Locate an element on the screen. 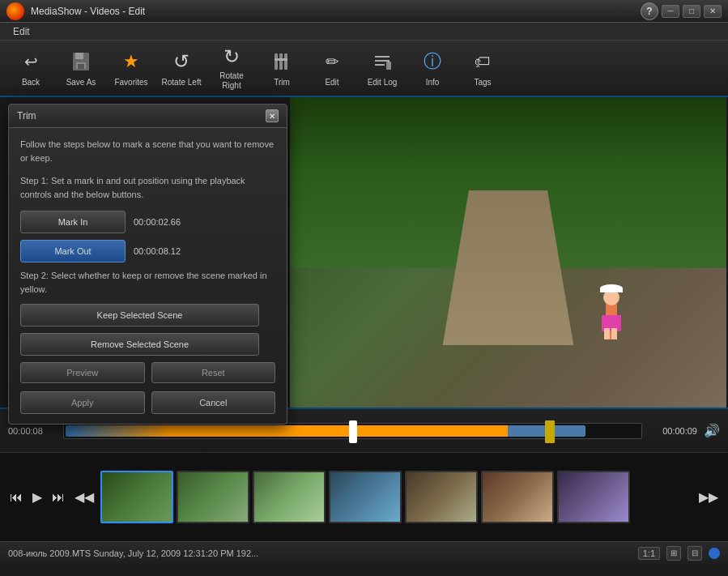 The width and height of the screenshot is (728, 576). info-label: Info is located at coordinates (432, 83).